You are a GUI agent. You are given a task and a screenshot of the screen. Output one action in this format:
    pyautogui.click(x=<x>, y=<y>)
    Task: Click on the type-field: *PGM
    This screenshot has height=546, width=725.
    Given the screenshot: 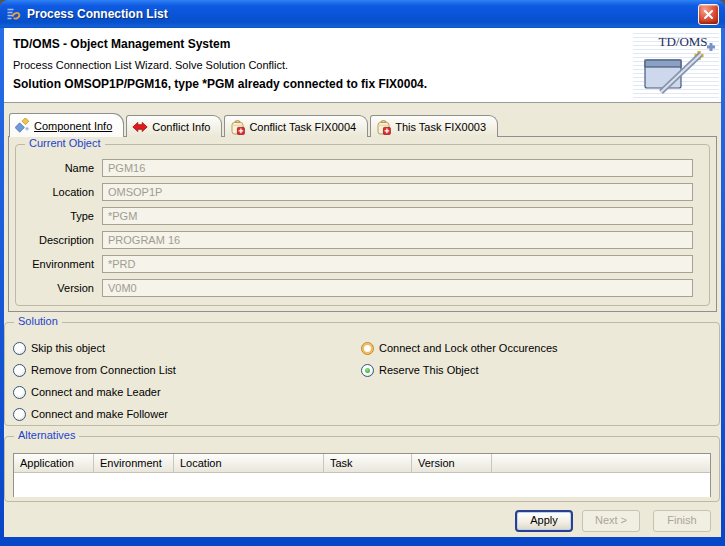 What is the action you would take?
    pyautogui.click(x=398, y=216)
    